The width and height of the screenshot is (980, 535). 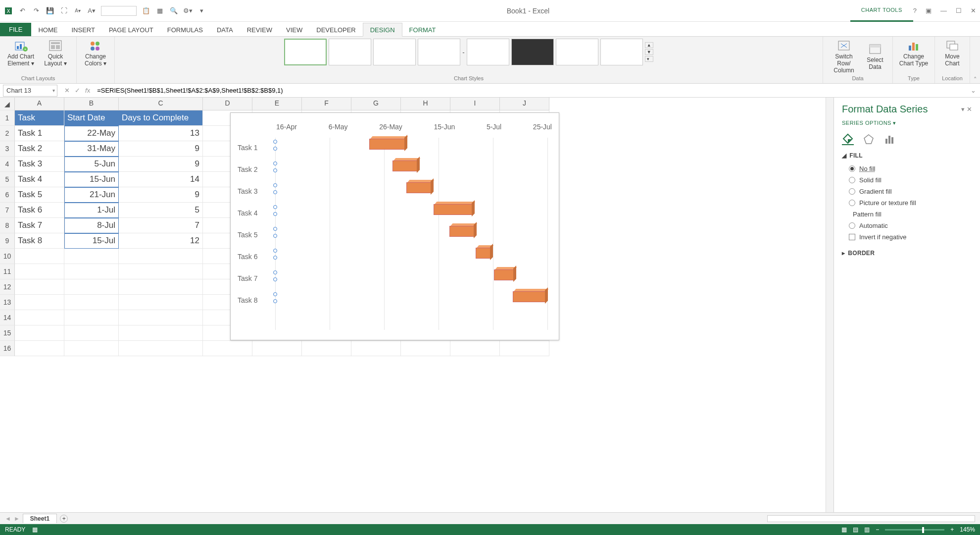 What do you see at coordinates (7, 118) in the screenshot?
I see `row-header: 1` at bounding box center [7, 118].